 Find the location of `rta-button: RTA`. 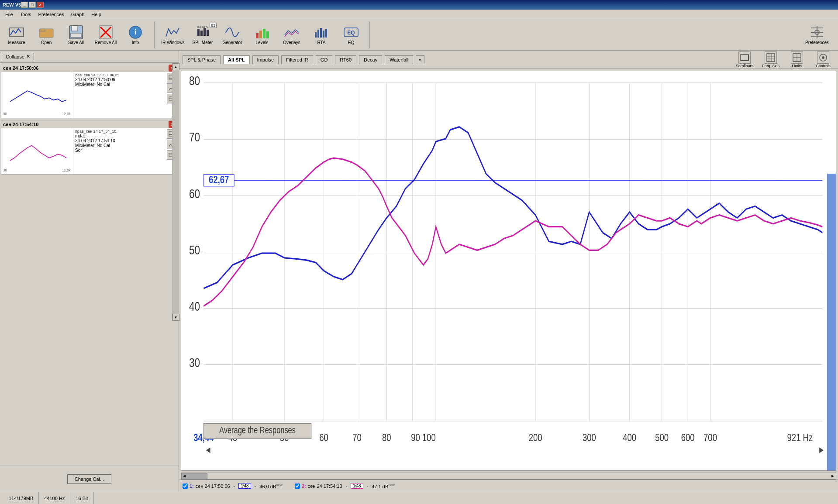

rta-button: RTA is located at coordinates (321, 35).